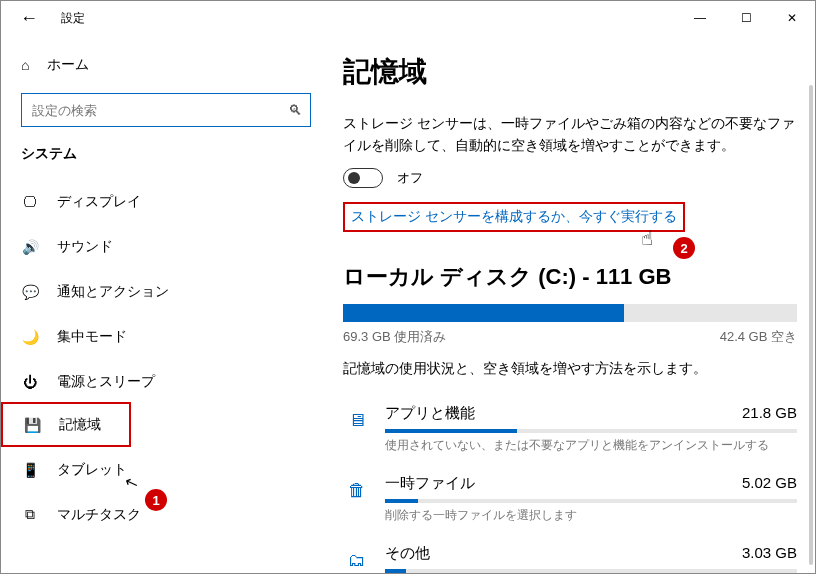 The height and width of the screenshot is (574, 816). I want to click on maximize-button: ☐, so click(746, 18).